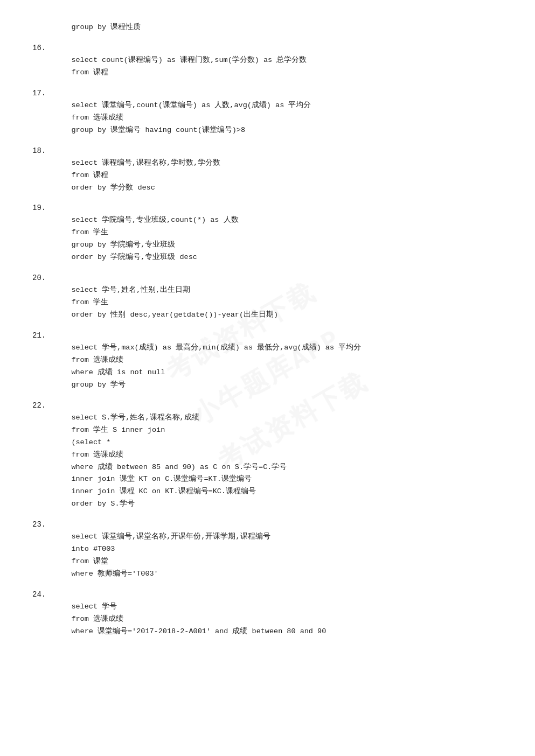 The height and width of the screenshot is (756, 535). I want to click on code-line: (select *, so click(278, 443).